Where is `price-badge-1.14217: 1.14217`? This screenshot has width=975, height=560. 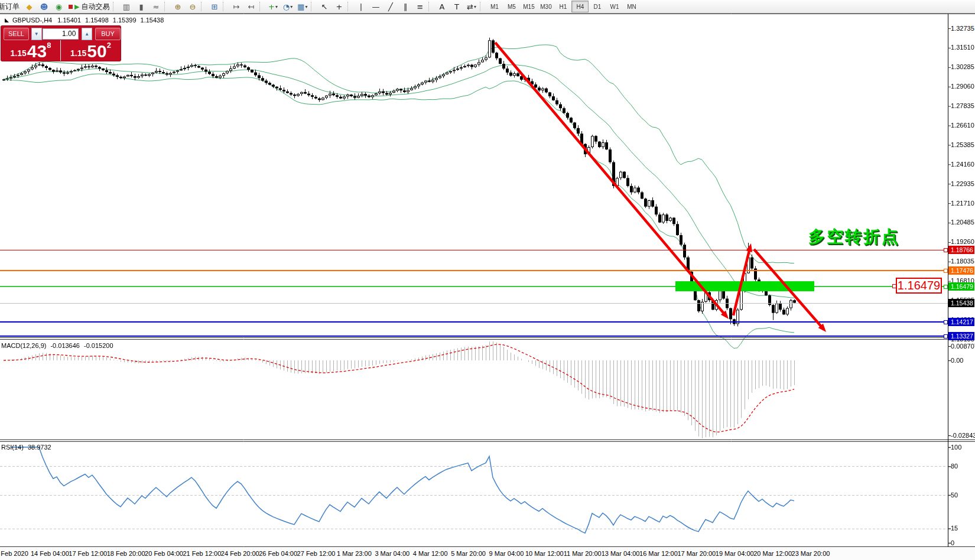 price-badge-1.14217: 1.14217 is located at coordinates (961, 322).